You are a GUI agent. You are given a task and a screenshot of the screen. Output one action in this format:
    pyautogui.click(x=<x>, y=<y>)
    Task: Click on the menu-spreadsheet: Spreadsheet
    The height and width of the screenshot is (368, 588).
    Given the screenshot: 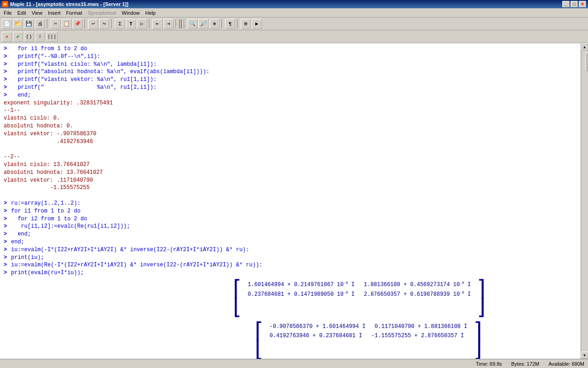 What is the action you would take?
    pyautogui.click(x=102, y=13)
    